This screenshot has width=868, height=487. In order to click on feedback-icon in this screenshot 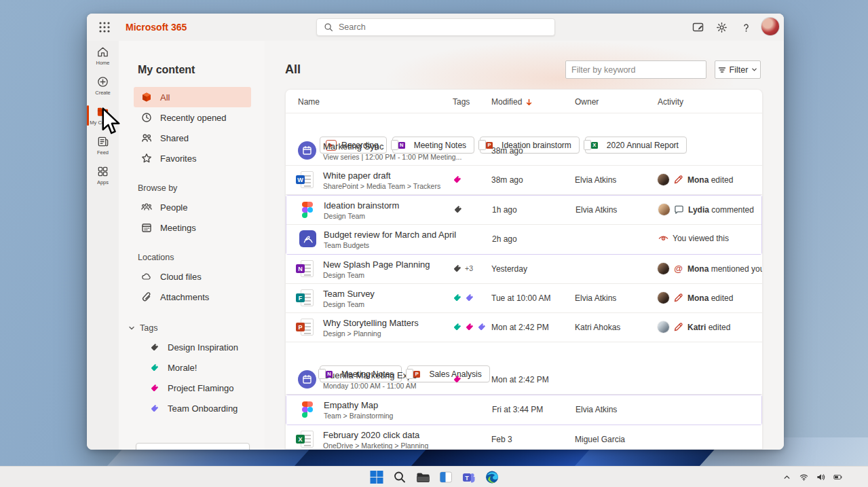, I will do `click(698, 27)`.